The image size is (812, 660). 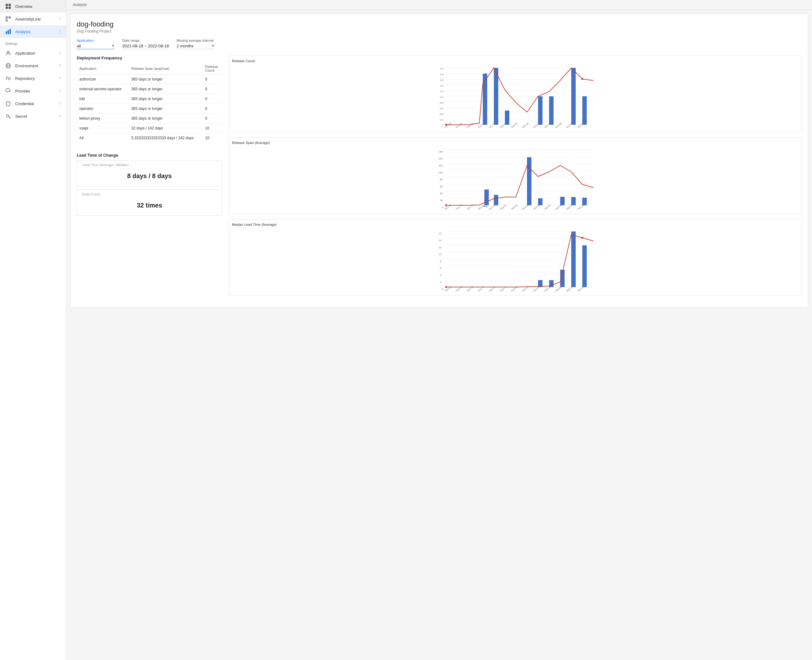 I want to click on sidebar-help-provider: ?, so click(x=60, y=91).